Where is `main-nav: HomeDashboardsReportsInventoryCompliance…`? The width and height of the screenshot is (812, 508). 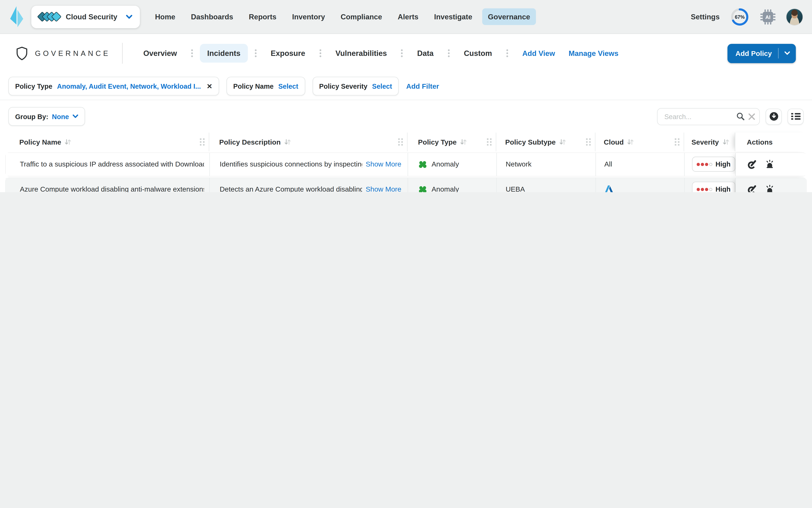
main-nav: HomeDashboardsReportsInventoryCompliance… is located at coordinates (343, 17).